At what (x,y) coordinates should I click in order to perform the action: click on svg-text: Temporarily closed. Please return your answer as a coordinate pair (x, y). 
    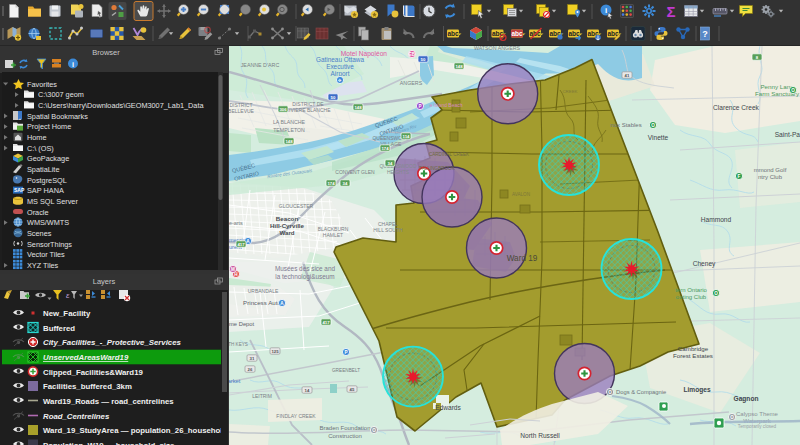
    Looking at the image, I should click on (758, 426).